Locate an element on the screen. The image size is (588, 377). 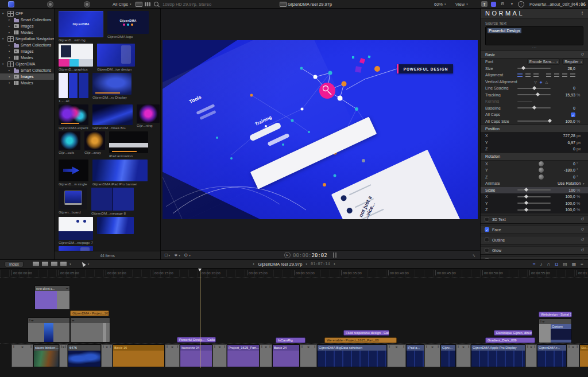
index-button: Index is located at coordinates (14, 264).